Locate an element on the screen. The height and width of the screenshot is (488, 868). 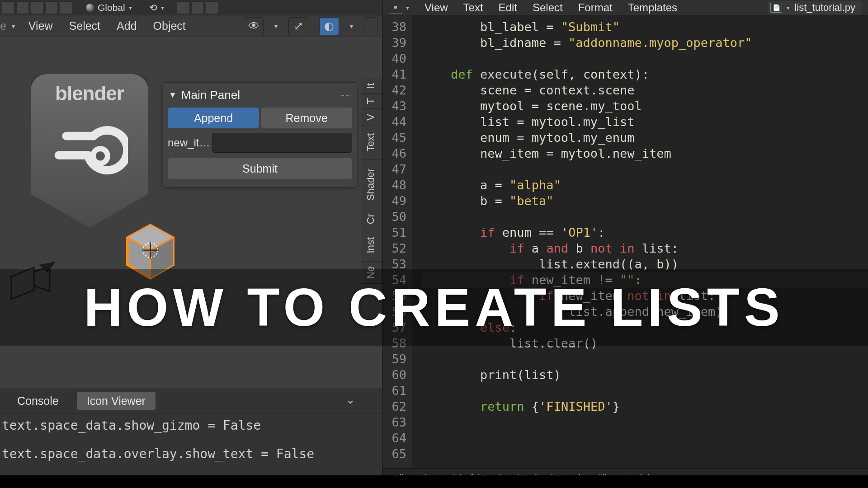
code-line: new_item = mytool.new_item is located at coordinates (645, 154).